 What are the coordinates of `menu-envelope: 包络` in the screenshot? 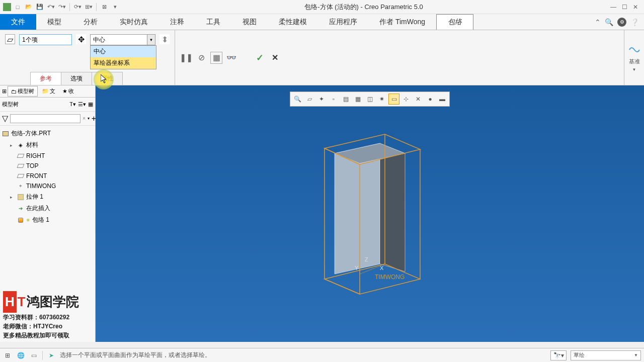 It's located at (455, 22).